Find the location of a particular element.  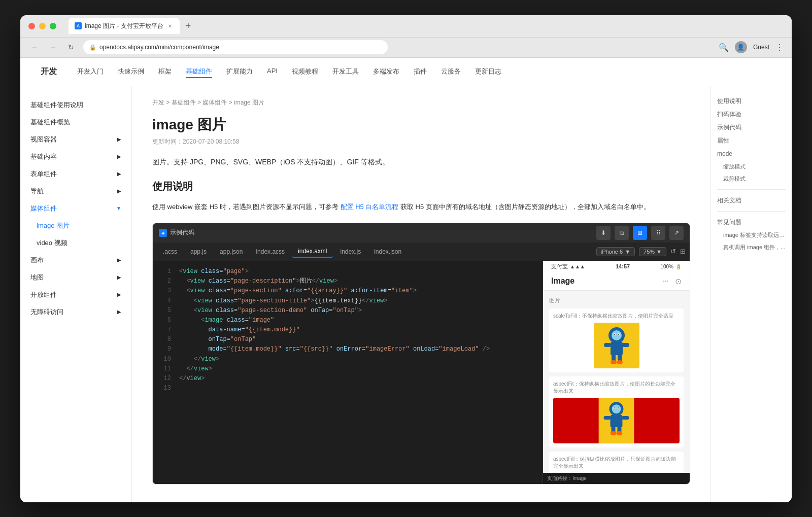

sidebar-item-map: 地图 ▶ is located at coordinates (76, 278).